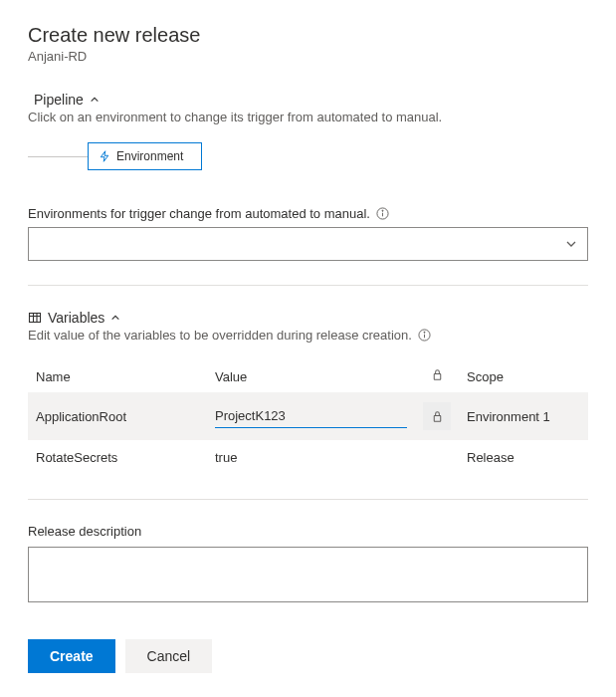 The width and height of the screenshot is (616, 697). Describe the element at coordinates (117, 458) in the screenshot. I see `variable-name-cell: RotateSecrets` at that location.